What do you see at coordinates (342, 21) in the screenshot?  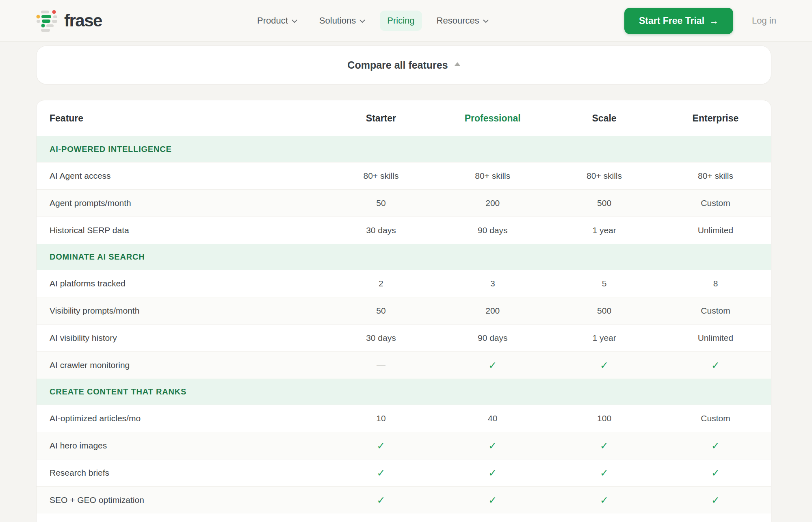 I see `nav-item-solutions: Solutions` at bounding box center [342, 21].